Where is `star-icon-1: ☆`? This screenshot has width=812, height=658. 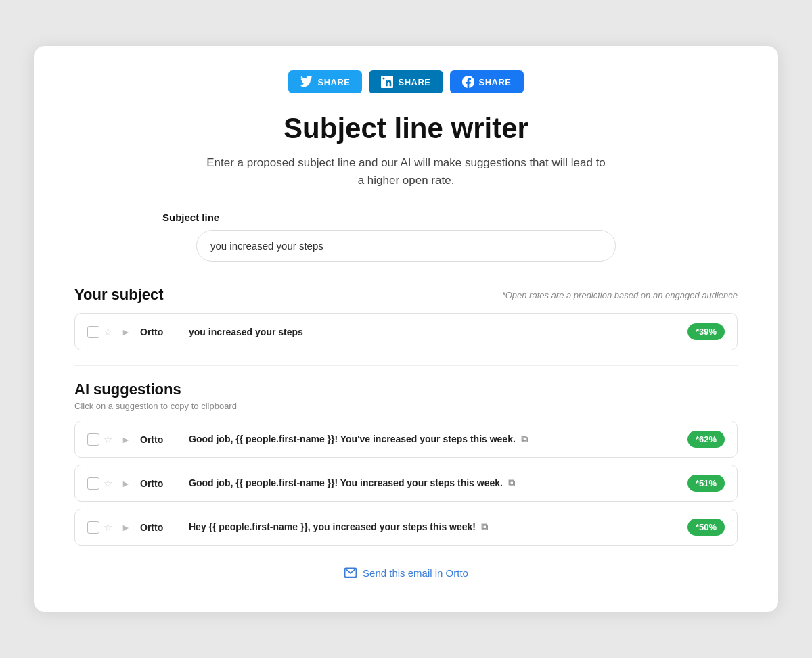
star-icon-1: ☆ is located at coordinates (110, 440).